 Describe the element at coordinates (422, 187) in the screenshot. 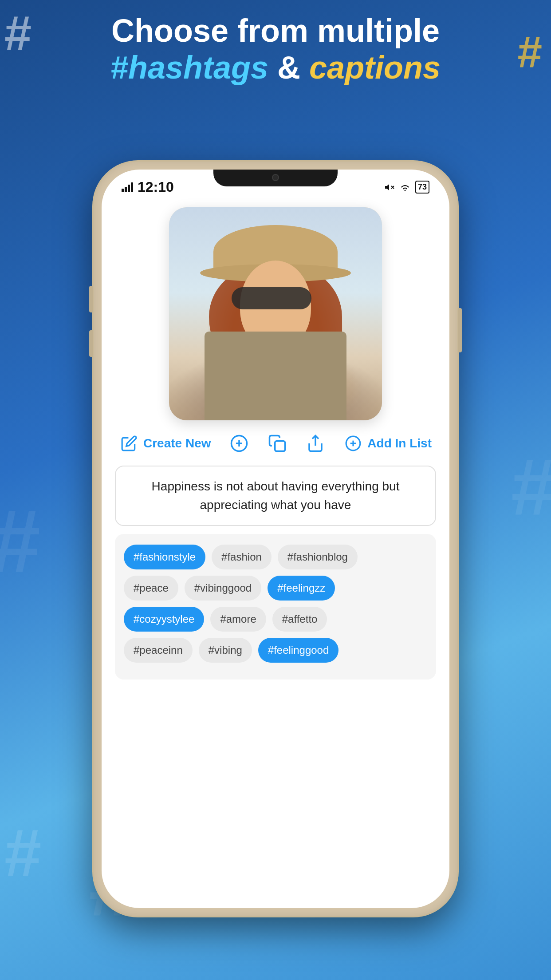

I see `battery-indicator: 73` at that location.